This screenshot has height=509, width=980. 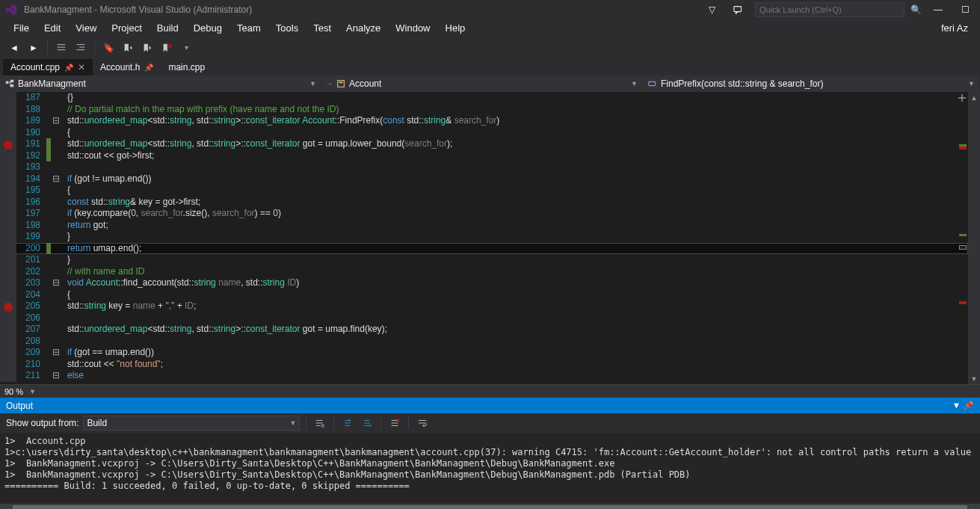 I want to click on bookmark-button: 🔖, so click(x=108, y=48).